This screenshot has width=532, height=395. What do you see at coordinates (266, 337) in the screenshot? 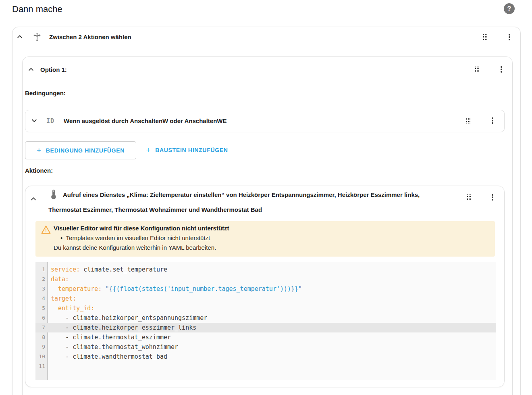
I see `yaml-line-8: 8 - climate.thermostat_eszimmer` at bounding box center [266, 337].